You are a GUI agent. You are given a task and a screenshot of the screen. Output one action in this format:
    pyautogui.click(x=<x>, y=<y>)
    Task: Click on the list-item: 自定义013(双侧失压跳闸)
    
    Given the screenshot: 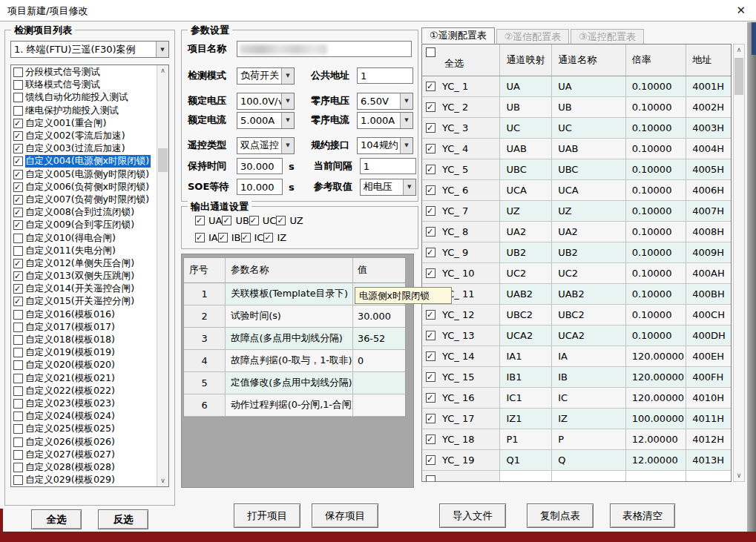 What is the action you would take?
    pyautogui.click(x=85, y=276)
    